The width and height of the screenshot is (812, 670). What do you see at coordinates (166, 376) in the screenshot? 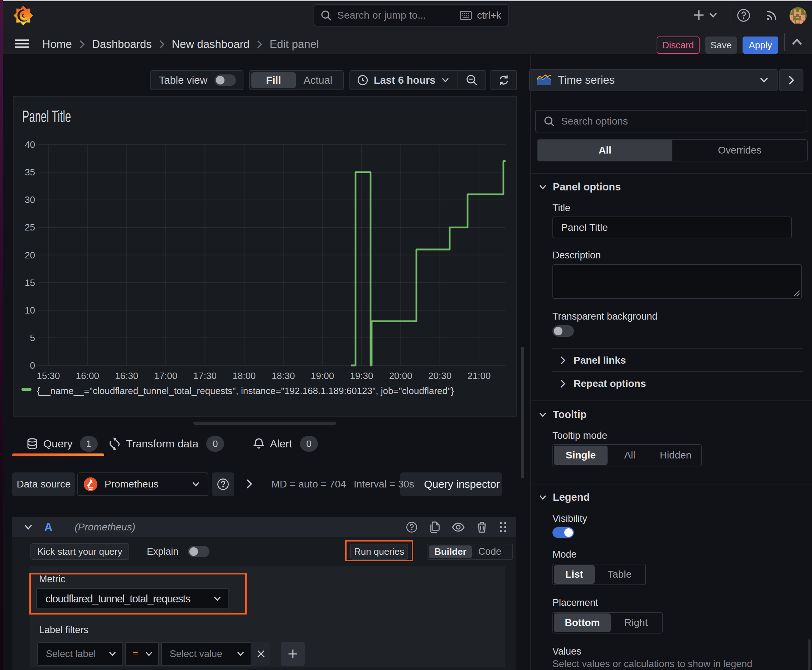
I see `svg-text: 17:00` at bounding box center [166, 376].